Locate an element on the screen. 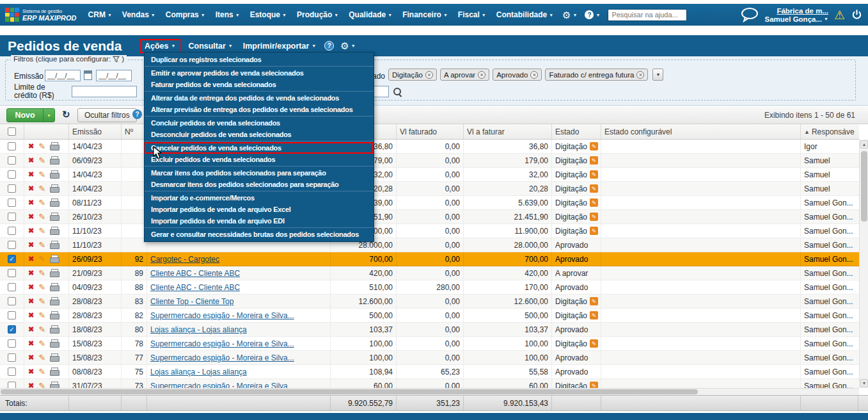  novo-button: Novo ▼ is located at coordinates (31, 115).